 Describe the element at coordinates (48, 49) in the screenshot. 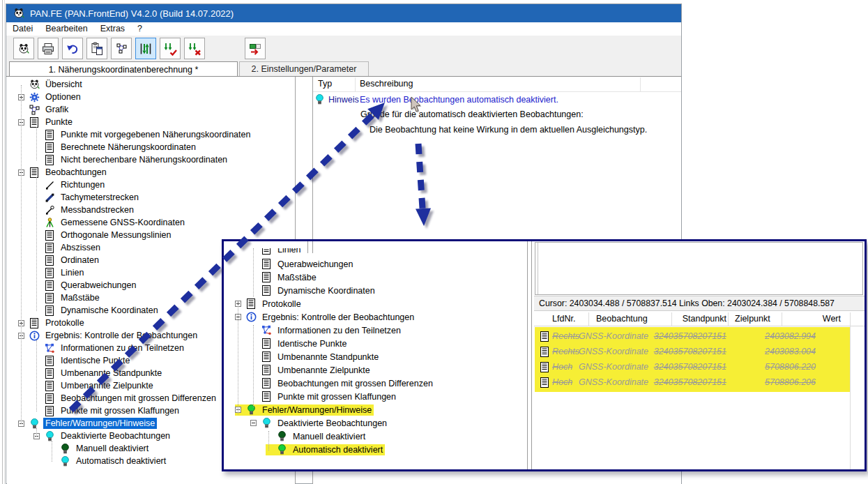

I see `toolbar-button-printer` at that location.